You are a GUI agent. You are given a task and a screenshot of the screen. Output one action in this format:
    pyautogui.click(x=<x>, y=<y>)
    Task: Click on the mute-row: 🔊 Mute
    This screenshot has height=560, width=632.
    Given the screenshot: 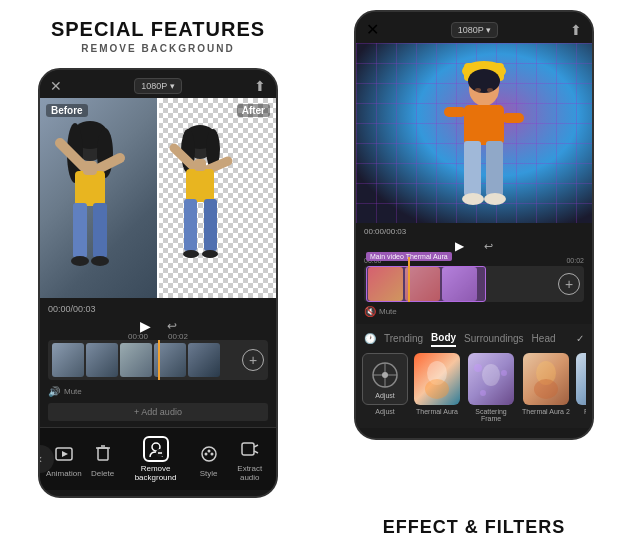 What is the action you would take?
    pyautogui.click(x=158, y=392)
    